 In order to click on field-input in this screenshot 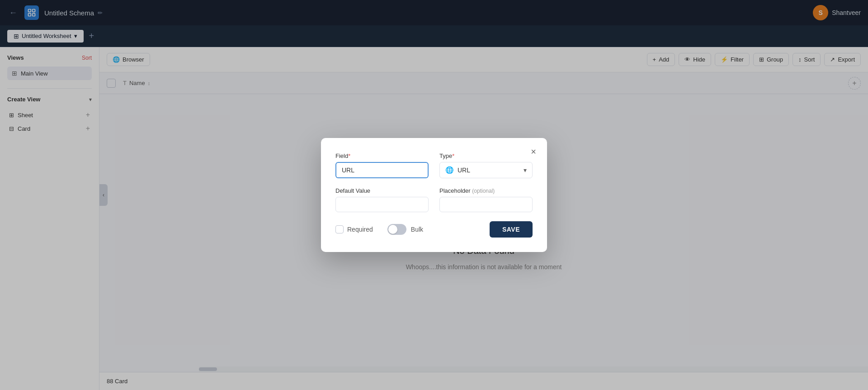, I will do `click(382, 170)`.